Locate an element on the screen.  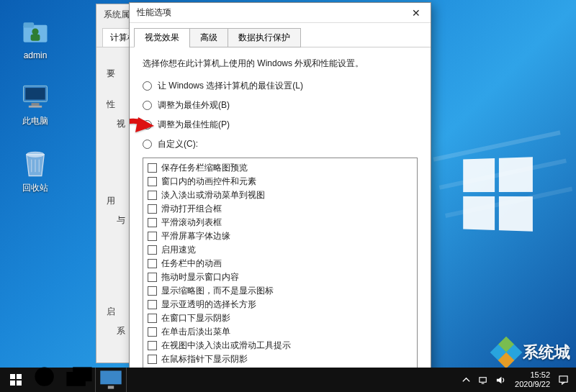
search-button is located at coordinates (48, 380).